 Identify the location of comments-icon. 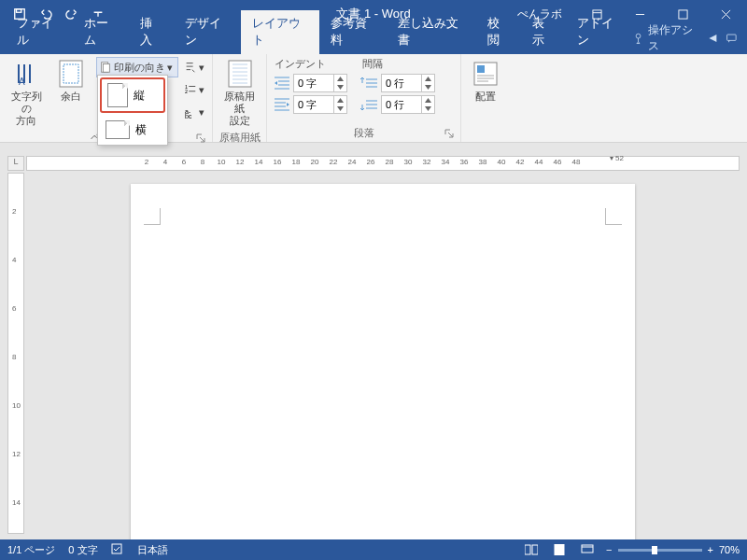
(732, 38).